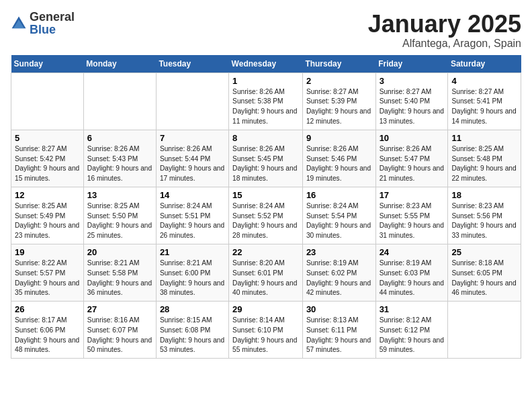  What do you see at coordinates (484, 138) in the screenshot?
I see `day-number: 11` at bounding box center [484, 138].